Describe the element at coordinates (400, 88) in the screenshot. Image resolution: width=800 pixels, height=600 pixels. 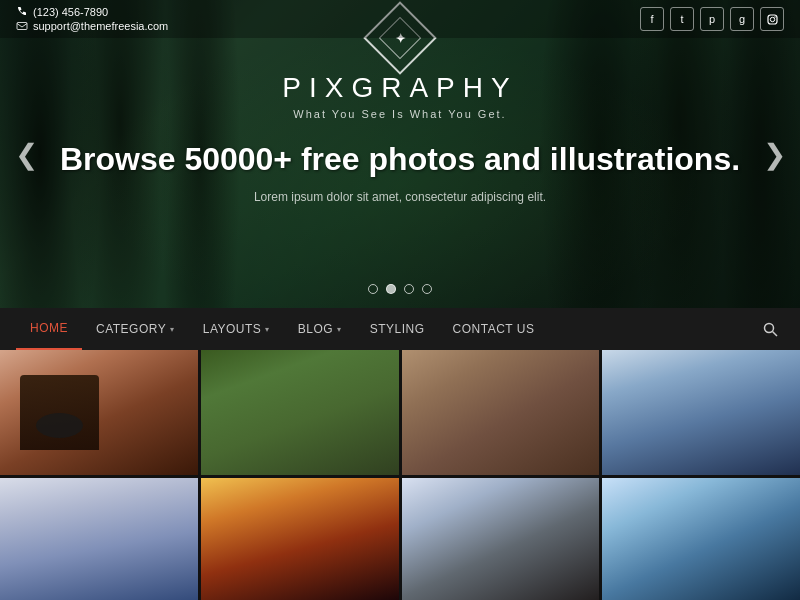
I see `site-title: PIXGRAPHY` at that location.